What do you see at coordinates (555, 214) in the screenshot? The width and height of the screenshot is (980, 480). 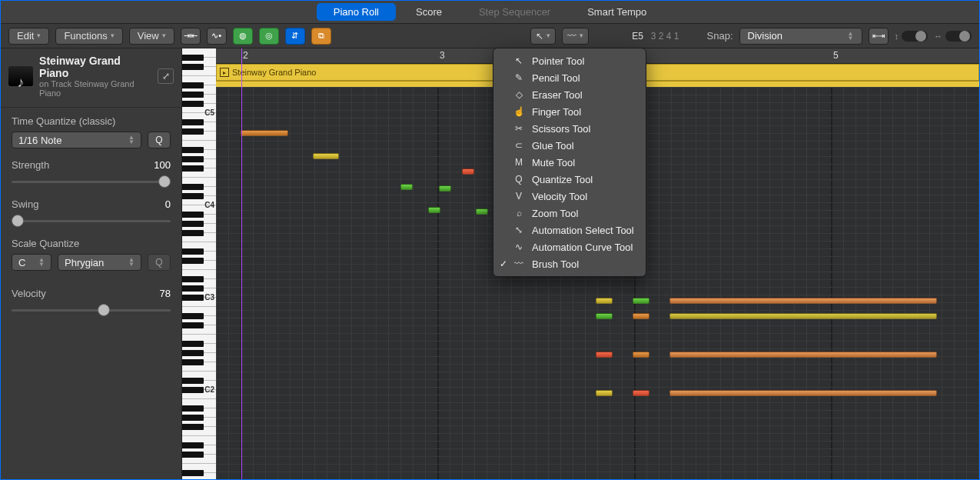 I see `tool-label: Zoom Tool` at bounding box center [555, 214].